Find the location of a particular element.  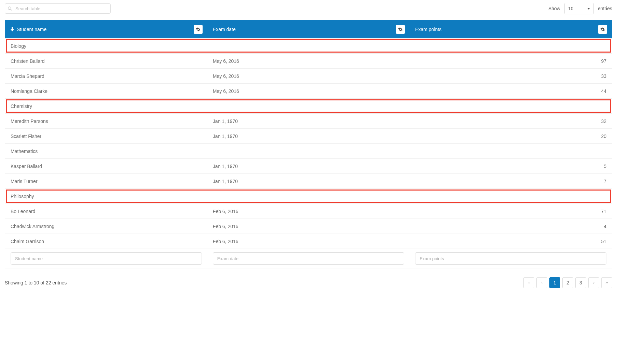

chevrons-left-icon is located at coordinates (529, 283).